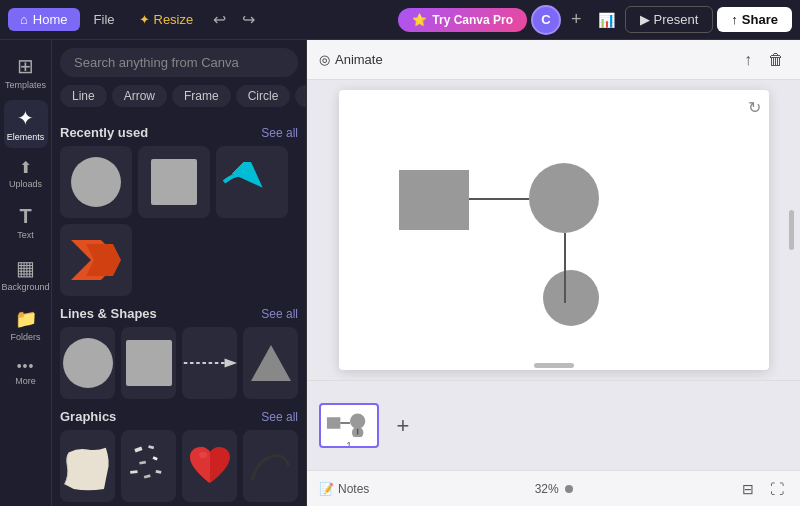  Describe the element at coordinates (26, 124) in the screenshot. I see `sidebar-item-elements: ✦ Elements` at that location.